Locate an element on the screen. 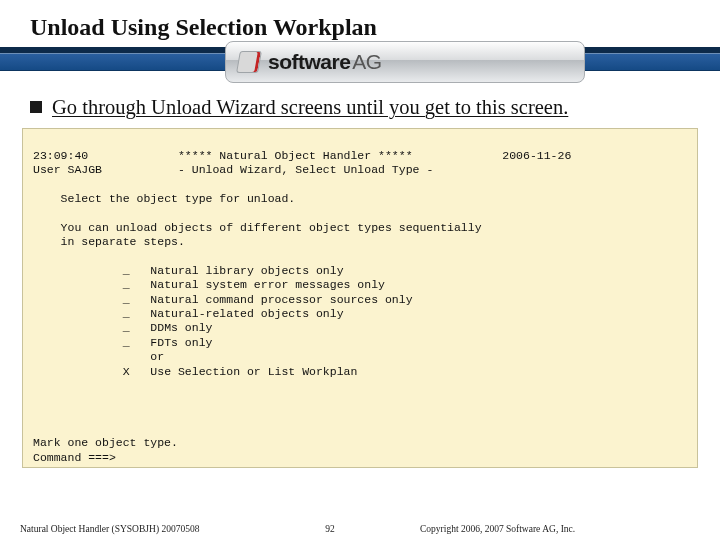 This screenshot has width=720, height=540. slide-title: Unload Using Selection Workplan is located at coordinates (375, 28).